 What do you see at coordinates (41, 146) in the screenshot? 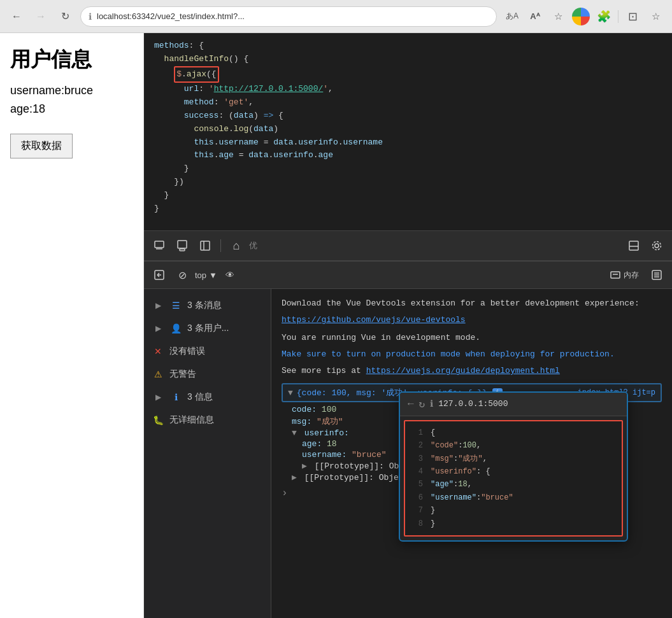
I see `get-data-button: 获取数据` at bounding box center [41, 146].